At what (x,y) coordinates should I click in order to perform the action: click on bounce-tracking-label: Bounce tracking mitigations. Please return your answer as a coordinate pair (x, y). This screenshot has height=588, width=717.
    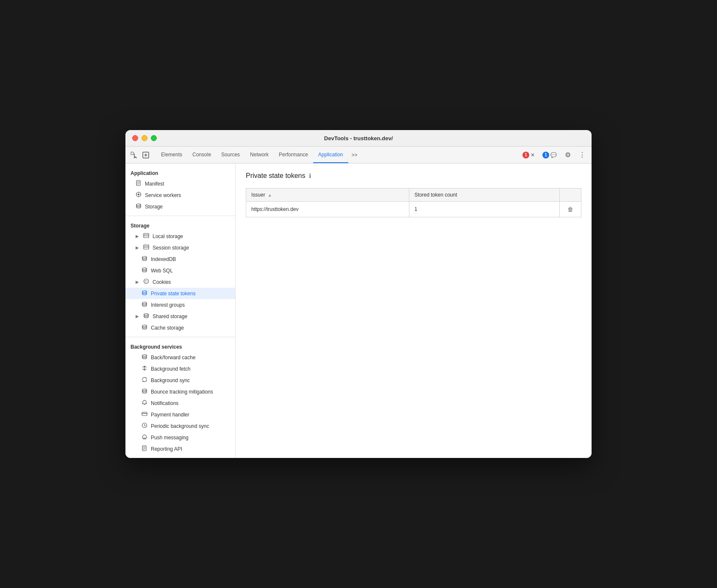
    Looking at the image, I should click on (182, 392).